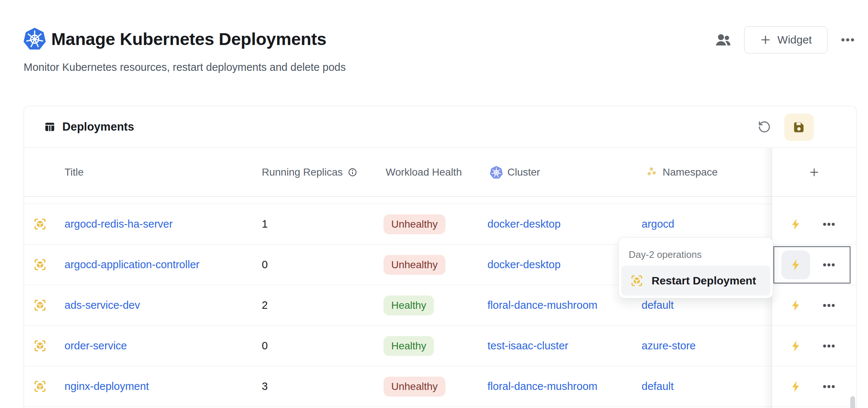 Image resolution: width=868 pixels, height=408 pixels. Describe the element at coordinates (785, 40) in the screenshot. I see `header-actions: Widget` at that location.